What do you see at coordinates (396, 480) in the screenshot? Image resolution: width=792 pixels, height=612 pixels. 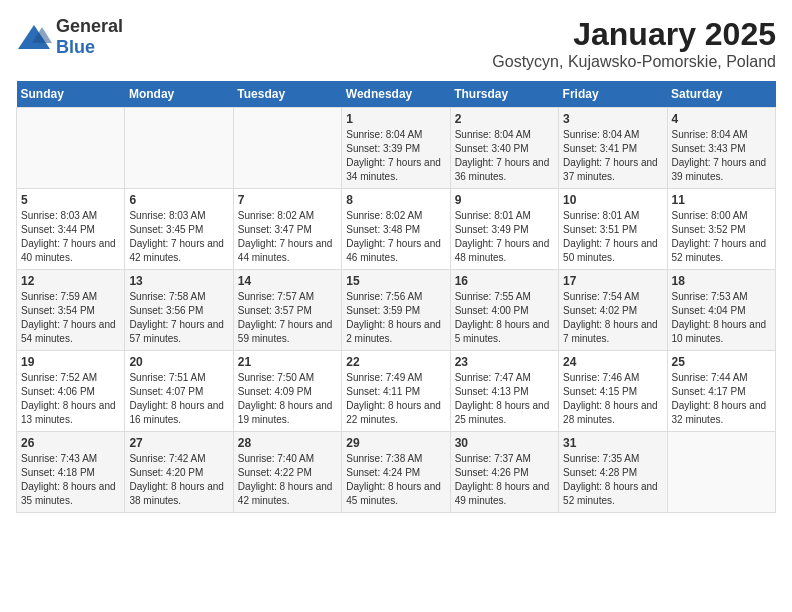 I see `day-info: Sunrise: 7:38 AMSunset: 4:24 PMDaylight:…` at bounding box center [396, 480].